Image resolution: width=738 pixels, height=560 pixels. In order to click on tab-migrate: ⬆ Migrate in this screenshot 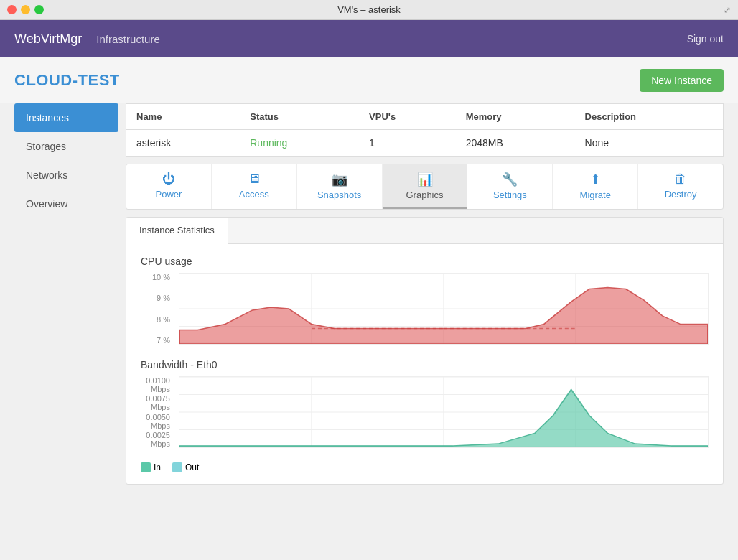, I will do `click(596, 187)`.